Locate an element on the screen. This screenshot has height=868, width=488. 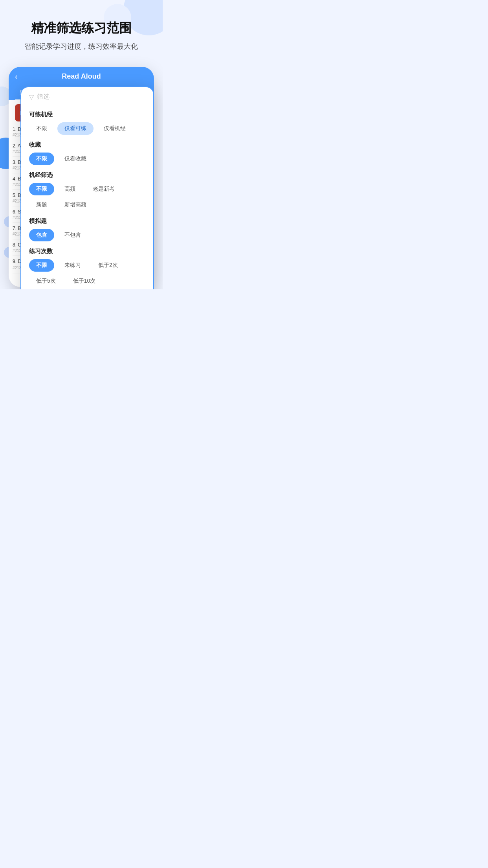
filter-header-label: 筛选 is located at coordinates (43, 97).